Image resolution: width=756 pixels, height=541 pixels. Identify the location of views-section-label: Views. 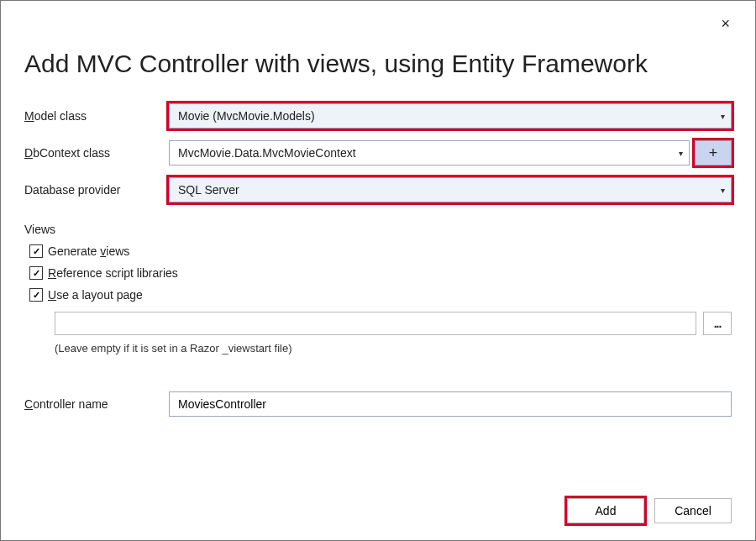
(378, 229).